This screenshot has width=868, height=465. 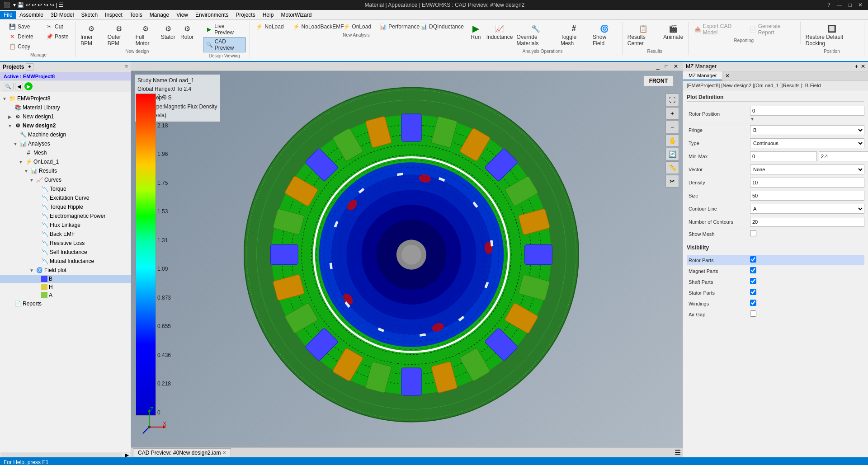 I want to click on performance-button: 📊 Performance, so click(x=396, y=27).